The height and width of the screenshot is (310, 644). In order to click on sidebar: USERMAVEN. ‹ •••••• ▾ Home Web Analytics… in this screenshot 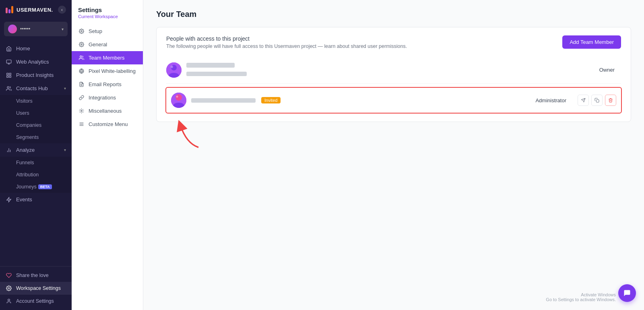, I will do `click(36, 155)`.